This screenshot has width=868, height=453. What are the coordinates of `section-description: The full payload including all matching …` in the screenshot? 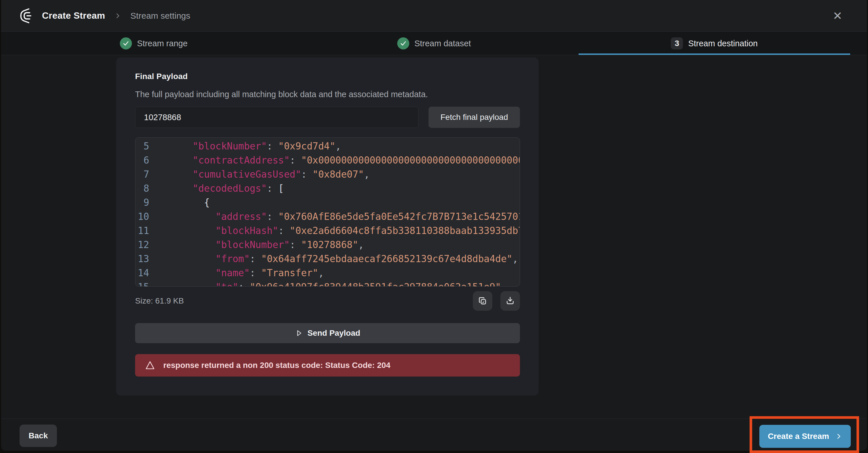 It's located at (328, 94).